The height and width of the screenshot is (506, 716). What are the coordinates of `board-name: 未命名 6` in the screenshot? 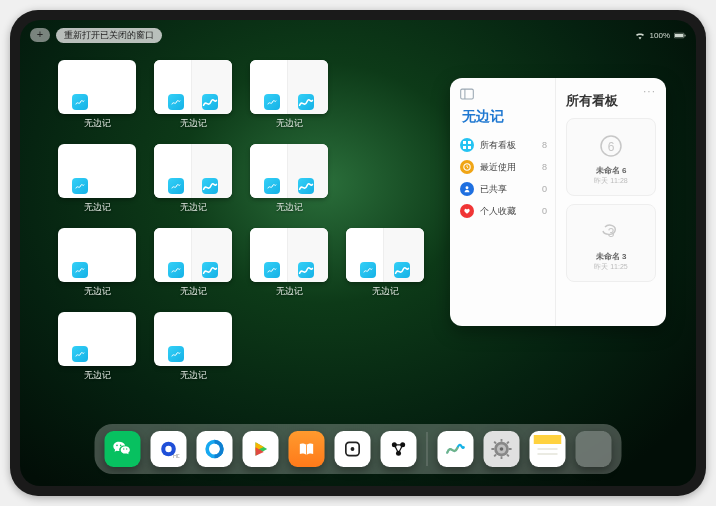 It's located at (612, 170).